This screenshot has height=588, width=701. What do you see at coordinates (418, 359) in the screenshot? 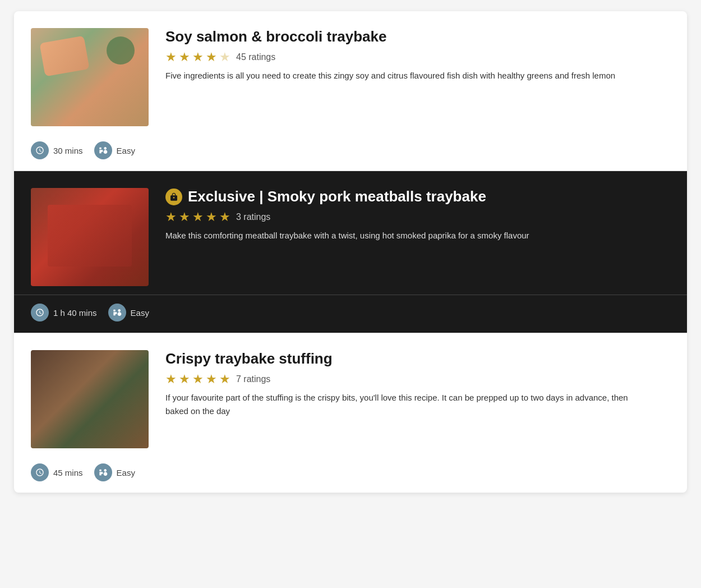
I see `recipe-title-row: Crispy traybake stuffing` at bounding box center [418, 359].